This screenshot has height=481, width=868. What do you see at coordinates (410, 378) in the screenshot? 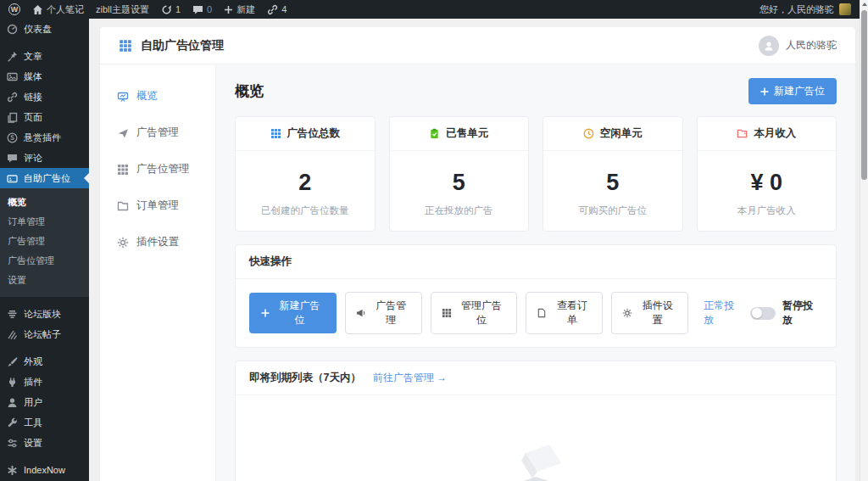
I see `goto-ads-link: 前往广告管理 →` at bounding box center [410, 378].